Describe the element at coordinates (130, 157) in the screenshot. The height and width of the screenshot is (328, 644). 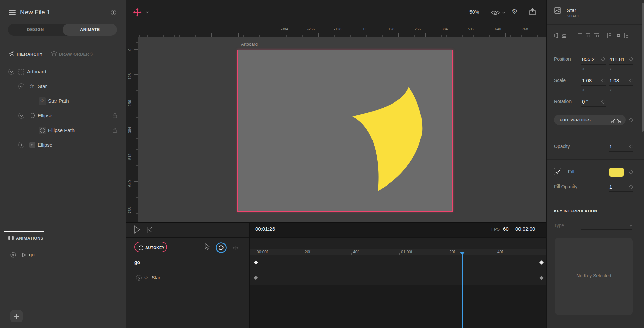
I see `ruler-v-label: 512` at that location.